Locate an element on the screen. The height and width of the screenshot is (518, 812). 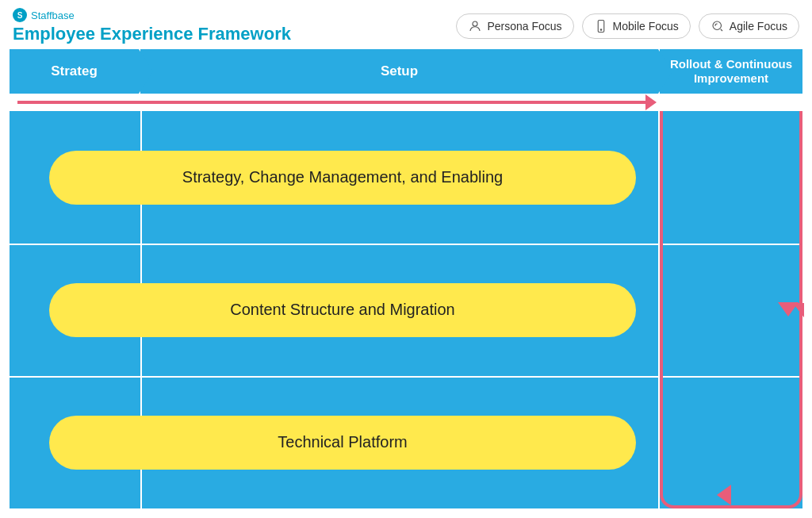
red-bottom-arrow is located at coordinates (724, 495).